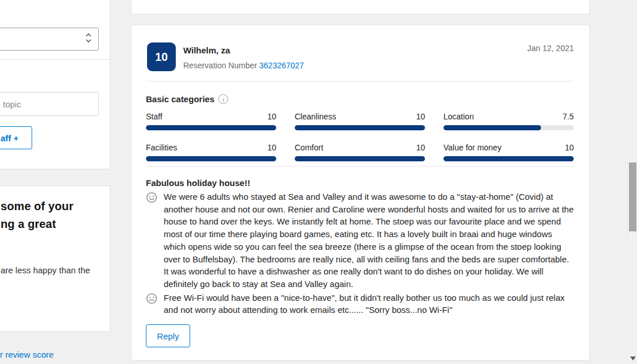 The height and width of the screenshot is (364, 637). I want to click on sort-select, so click(49, 39).